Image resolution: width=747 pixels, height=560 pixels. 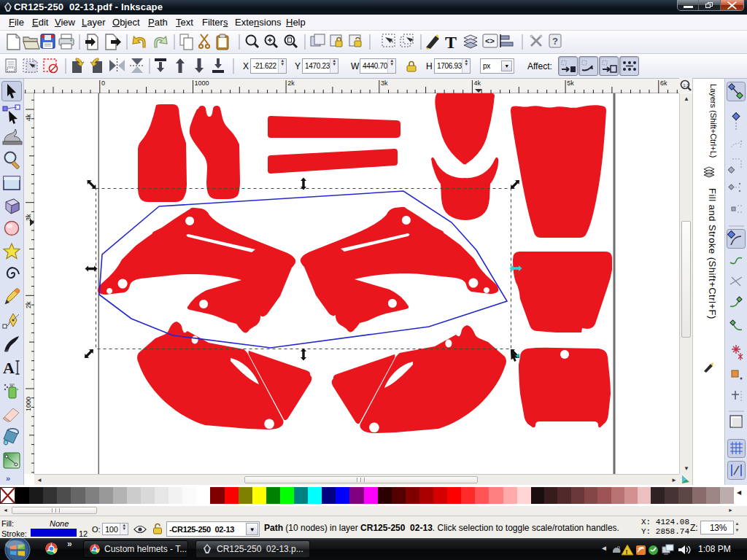 I want to click on svg-text: 5k, so click(x=570, y=83).